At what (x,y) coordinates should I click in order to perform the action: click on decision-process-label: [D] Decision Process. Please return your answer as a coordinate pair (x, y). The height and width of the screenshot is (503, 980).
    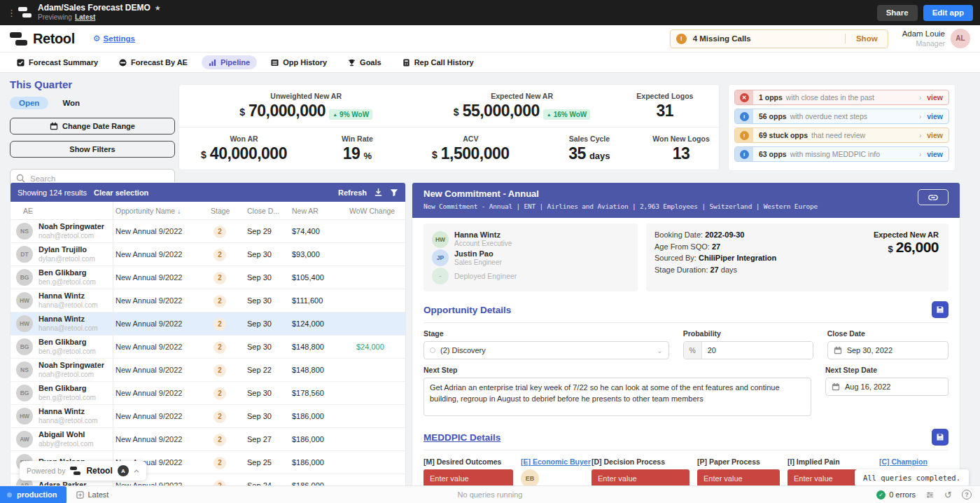
    Looking at the image, I should click on (640, 462).